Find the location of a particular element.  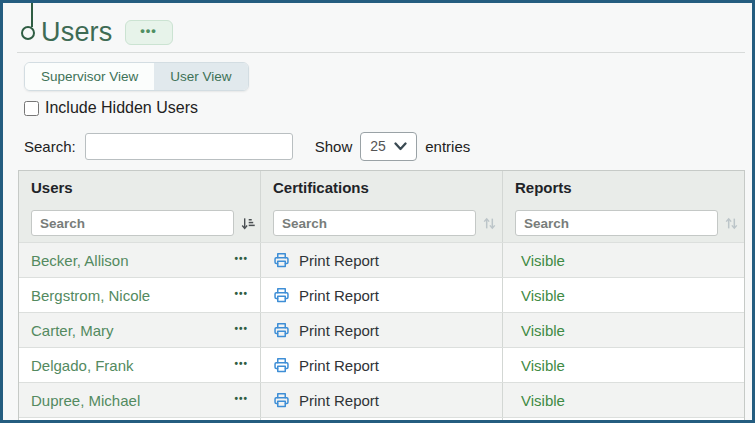

column-header-reports: Reports is located at coordinates (623, 188).